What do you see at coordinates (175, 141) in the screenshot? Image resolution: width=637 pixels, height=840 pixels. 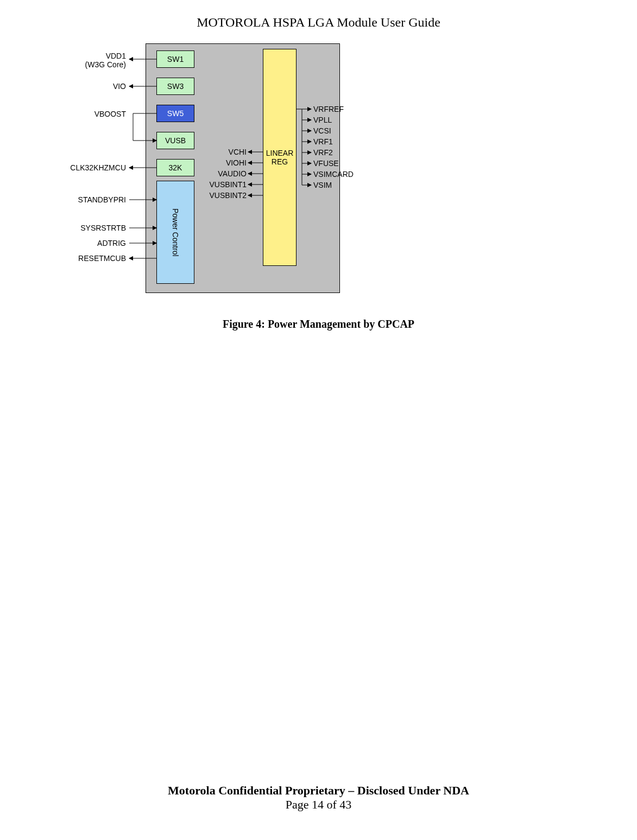 I see `block-vusb: VUSB` at bounding box center [175, 141].